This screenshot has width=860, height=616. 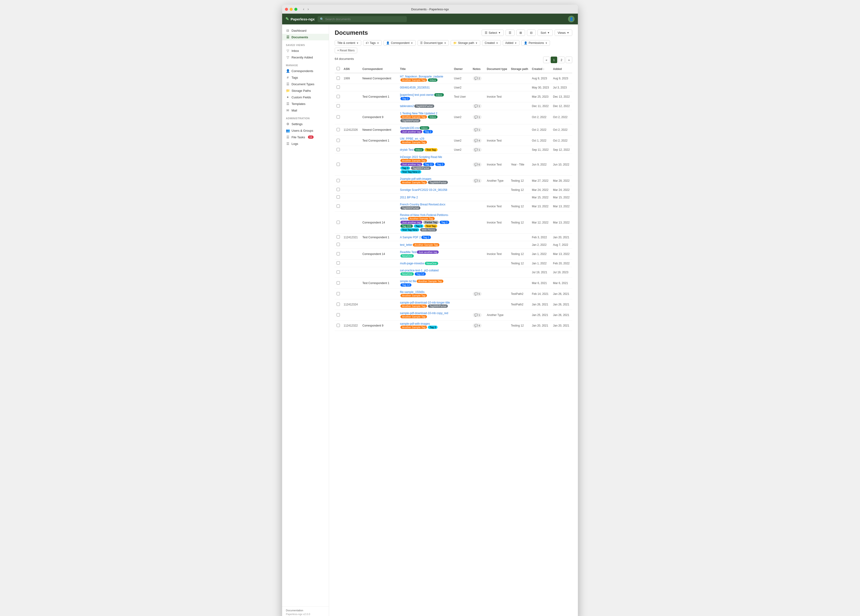 What do you see at coordinates (304, 9) in the screenshot?
I see `back-button: ‹` at bounding box center [304, 9].